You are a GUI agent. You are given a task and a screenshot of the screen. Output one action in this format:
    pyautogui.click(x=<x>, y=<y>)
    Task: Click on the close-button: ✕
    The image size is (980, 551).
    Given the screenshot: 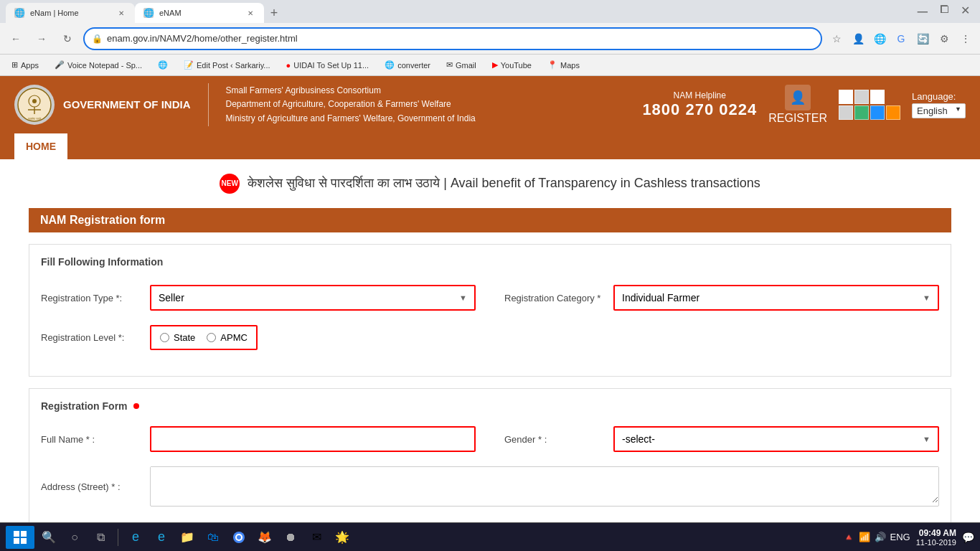 What is the action you would take?
    pyautogui.click(x=966, y=11)
    